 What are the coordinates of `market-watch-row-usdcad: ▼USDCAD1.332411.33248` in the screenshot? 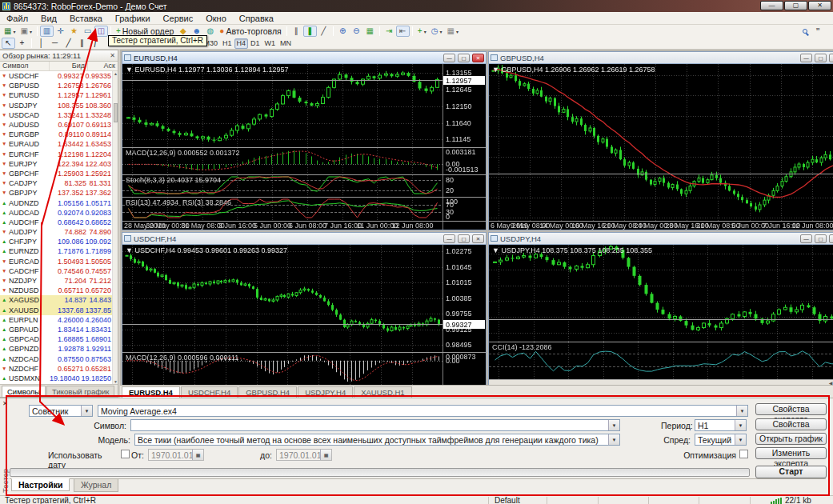 It's located at (59, 115).